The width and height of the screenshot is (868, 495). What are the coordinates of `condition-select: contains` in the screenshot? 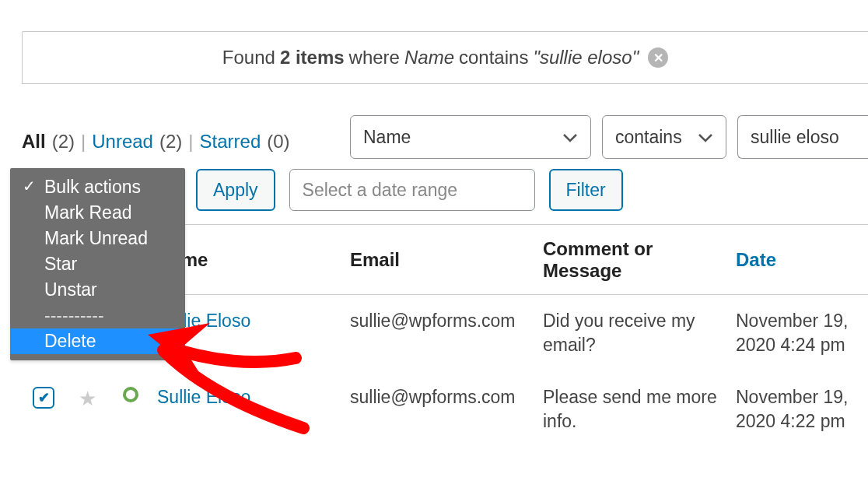 It's located at (664, 137).